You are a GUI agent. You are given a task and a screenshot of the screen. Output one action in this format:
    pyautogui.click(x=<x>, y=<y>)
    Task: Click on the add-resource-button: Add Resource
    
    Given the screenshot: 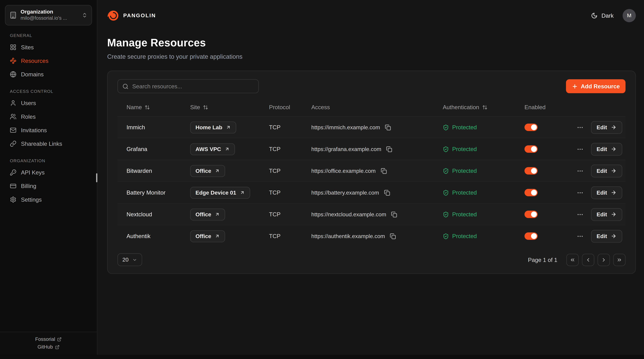 What is the action you would take?
    pyautogui.click(x=596, y=86)
    